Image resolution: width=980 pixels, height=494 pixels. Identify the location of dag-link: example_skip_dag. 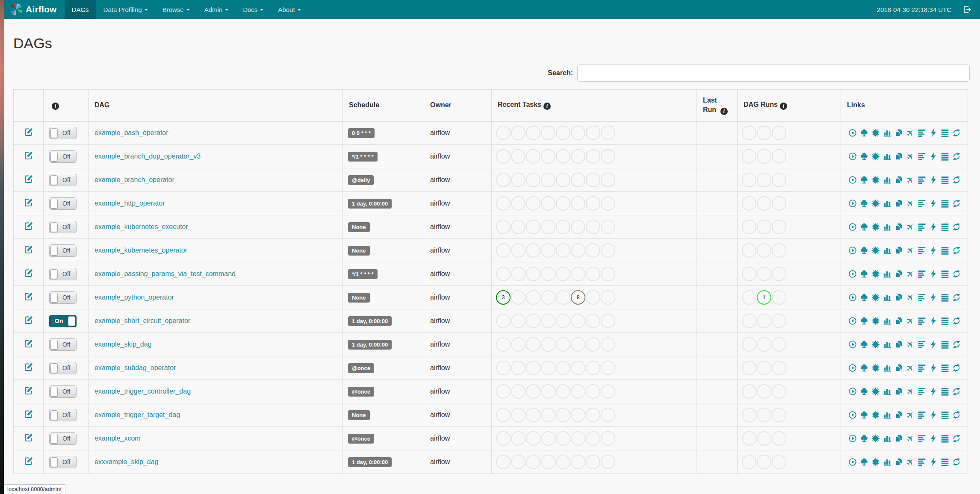
(123, 344).